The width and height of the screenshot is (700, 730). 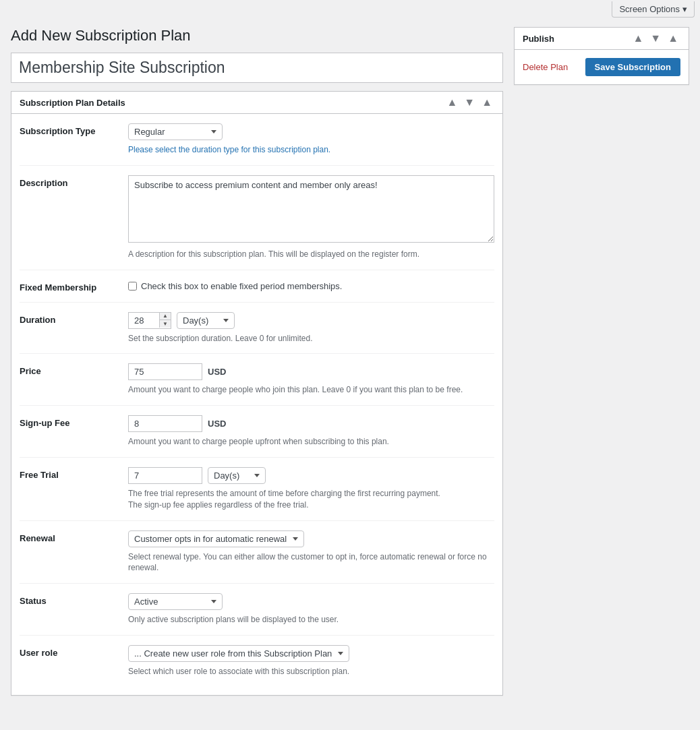 I want to click on metabox-title: Subscription Plan Details, so click(x=73, y=102).